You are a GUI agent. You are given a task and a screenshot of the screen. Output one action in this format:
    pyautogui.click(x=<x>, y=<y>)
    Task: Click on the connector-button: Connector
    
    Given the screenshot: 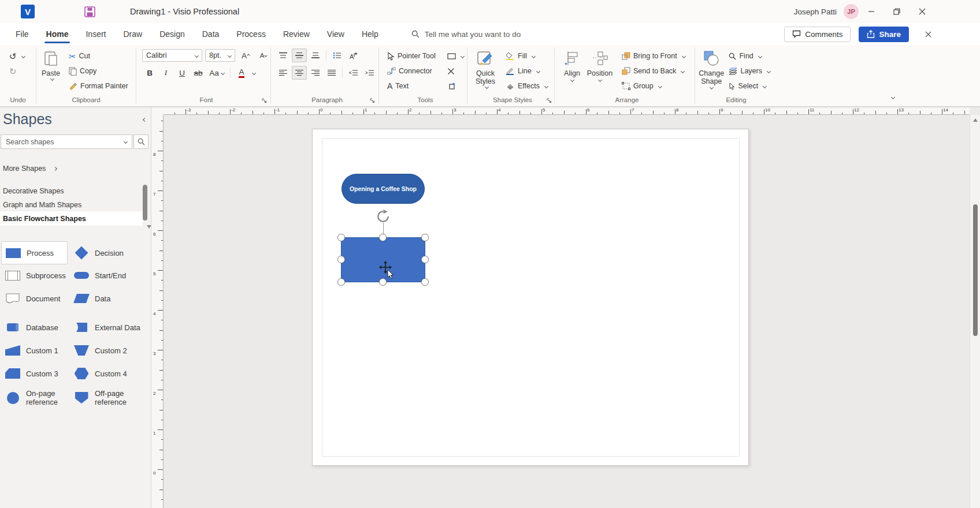 What is the action you would take?
    pyautogui.click(x=411, y=71)
    